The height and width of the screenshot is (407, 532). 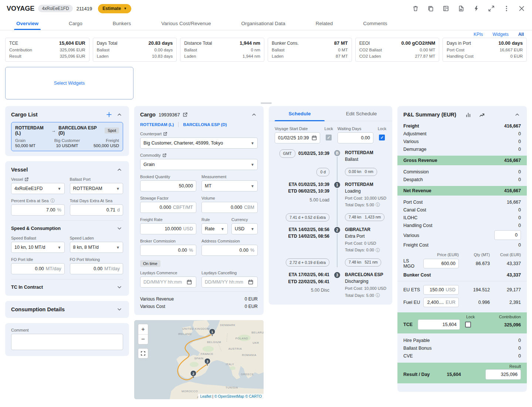 What do you see at coordinates (67, 137) in the screenshot?
I see `cargo-list-item: ROTTERDAM (L) → BARCELONA ESP (D) Spot G…` at bounding box center [67, 137].